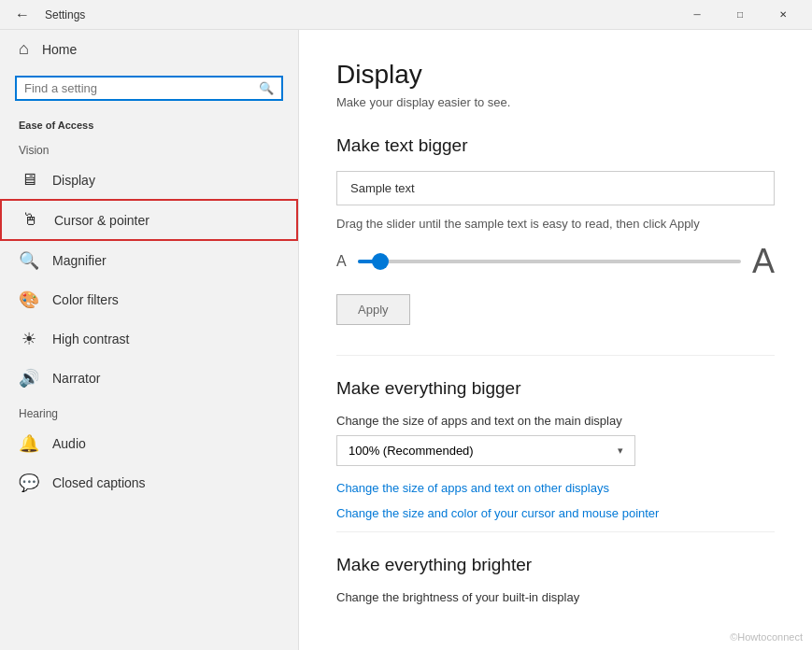 The height and width of the screenshot is (650, 812). What do you see at coordinates (555, 420) in the screenshot?
I see `dropdown-label: Change the size of apps and text on the …` at bounding box center [555, 420].